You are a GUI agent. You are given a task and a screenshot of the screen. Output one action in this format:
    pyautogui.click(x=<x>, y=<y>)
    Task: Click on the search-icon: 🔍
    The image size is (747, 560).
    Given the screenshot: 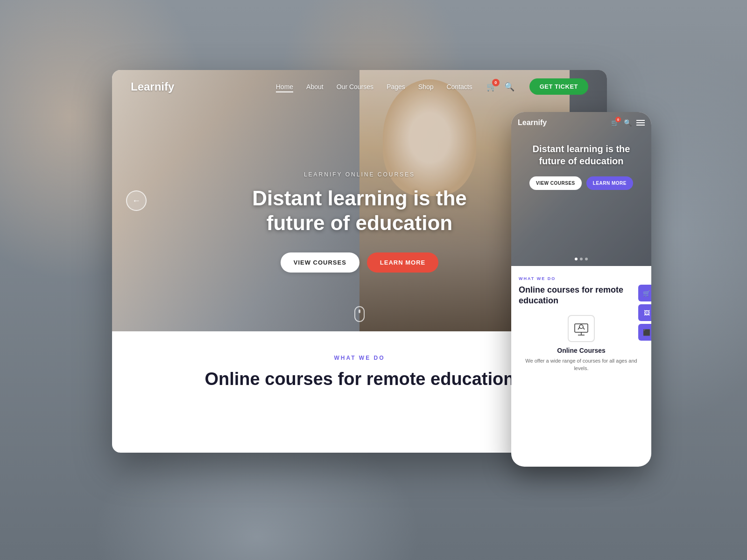 What is the action you would take?
    pyautogui.click(x=509, y=87)
    